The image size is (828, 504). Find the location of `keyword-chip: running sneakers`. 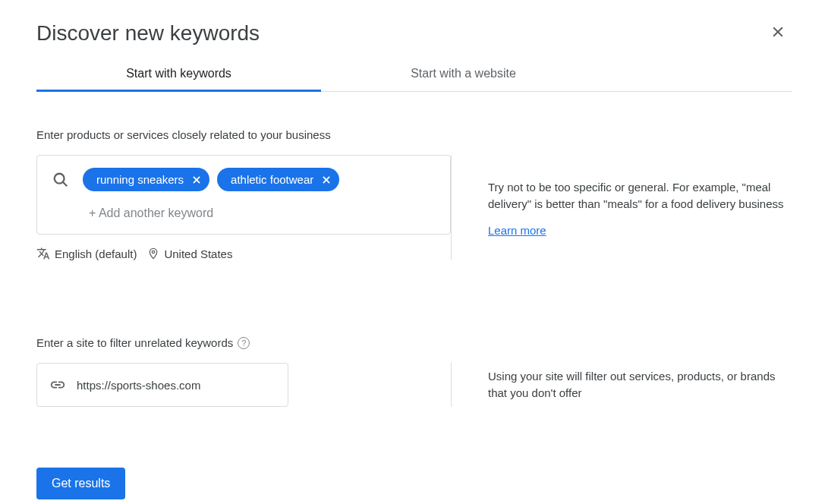

keyword-chip: running sneakers is located at coordinates (146, 179).